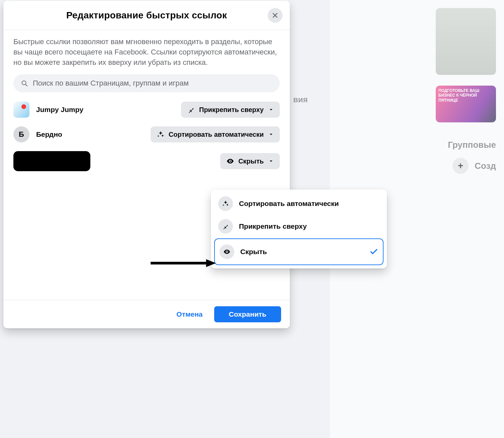 This screenshot has height=438, width=504. What do you see at coordinates (105, 110) in the screenshot?
I see `shortcut-name: Jumpy Jumpy` at bounding box center [105, 110].